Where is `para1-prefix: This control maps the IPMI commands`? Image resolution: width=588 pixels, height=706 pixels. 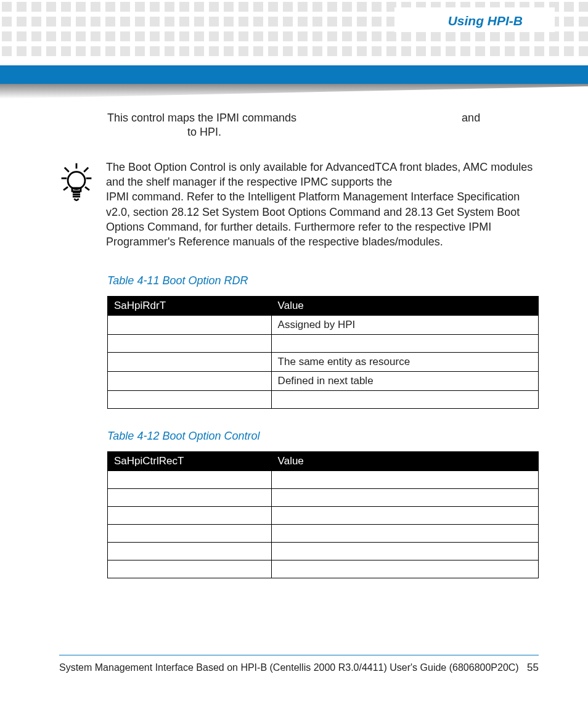 para1-prefix: This control maps the IPMI commands is located at coordinates (202, 118).